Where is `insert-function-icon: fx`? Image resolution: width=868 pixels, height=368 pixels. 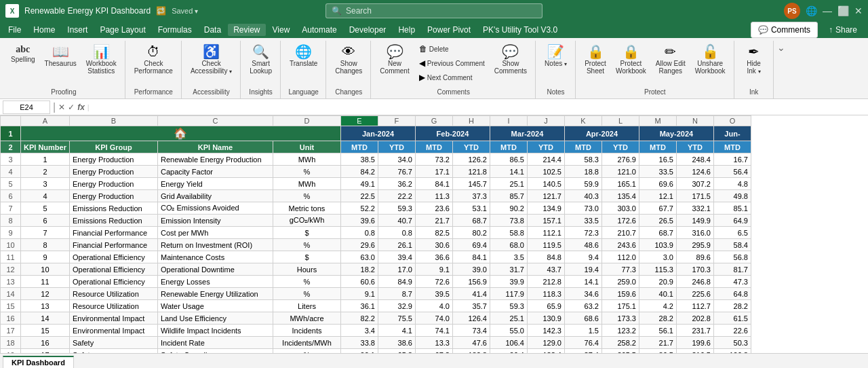 insert-function-icon: fx is located at coordinates (81, 107).